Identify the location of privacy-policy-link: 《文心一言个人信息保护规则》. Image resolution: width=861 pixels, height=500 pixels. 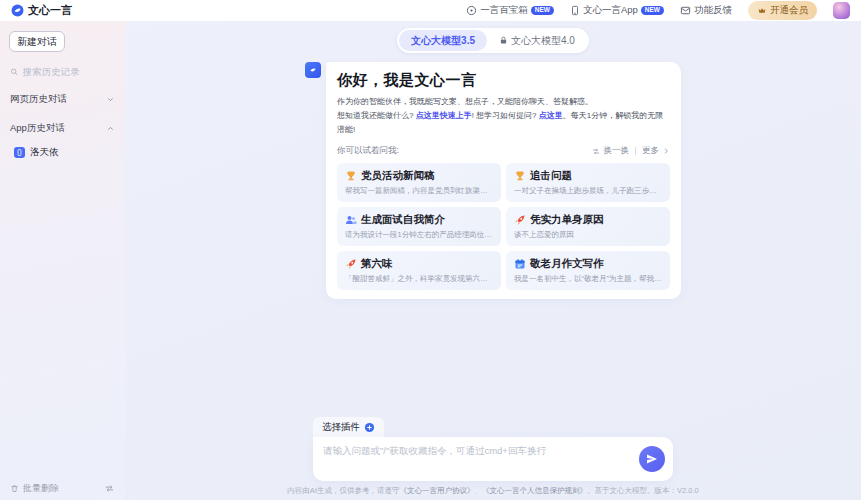
(534, 490).